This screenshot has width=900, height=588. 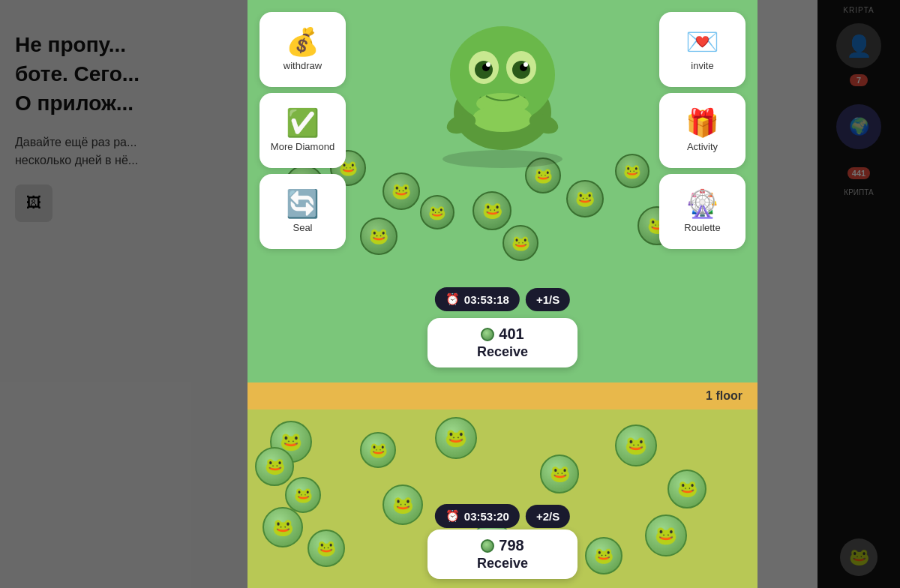 What do you see at coordinates (548, 300) in the screenshot?
I see `rate-pill-1: +1/S` at bounding box center [548, 300].